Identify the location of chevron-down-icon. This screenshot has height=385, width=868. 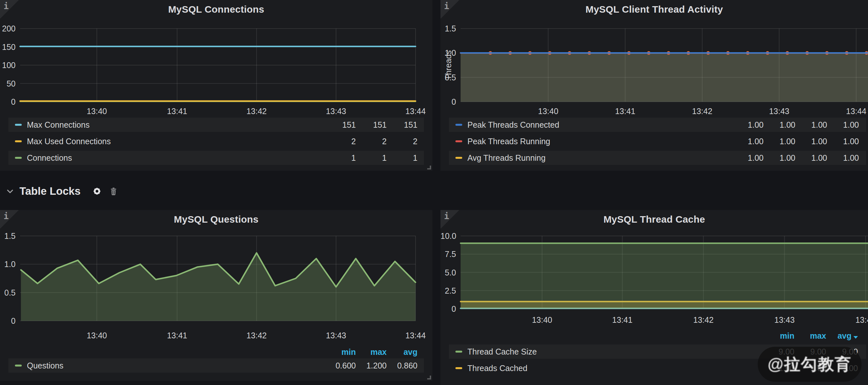
(10, 191).